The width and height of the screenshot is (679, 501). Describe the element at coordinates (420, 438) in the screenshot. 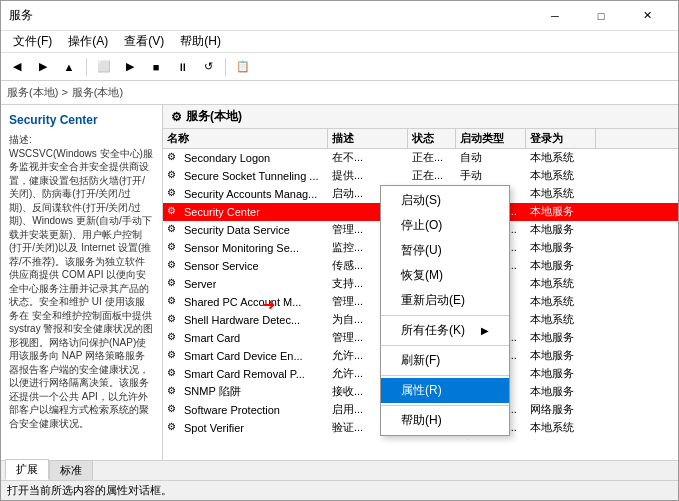

I see `table-row: ⚙SSDP Discovery发现...正在...手动本地服务` at that location.